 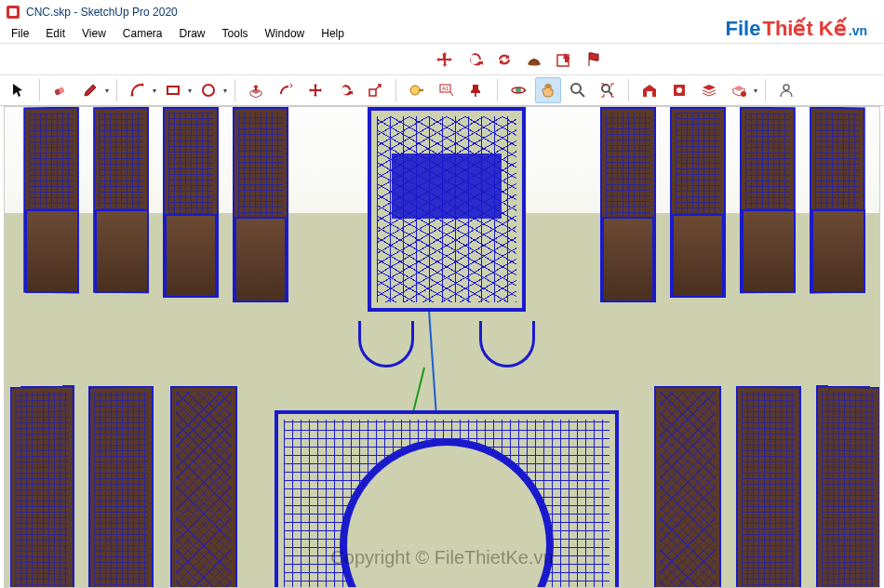 What do you see at coordinates (594, 60) in the screenshot?
I see `flag-icon` at bounding box center [594, 60].